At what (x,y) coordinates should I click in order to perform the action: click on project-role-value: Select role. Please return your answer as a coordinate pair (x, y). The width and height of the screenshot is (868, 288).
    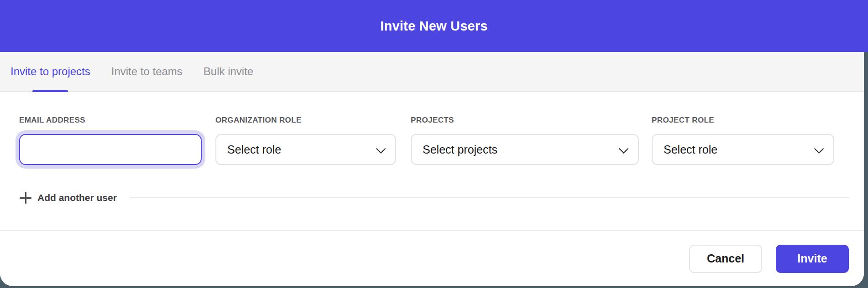
    Looking at the image, I should click on (690, 149).